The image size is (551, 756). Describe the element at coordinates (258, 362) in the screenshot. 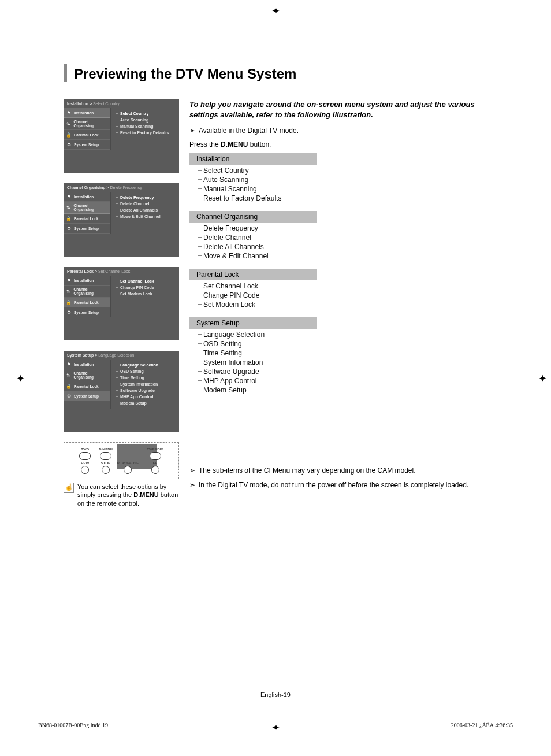

I see `menu-tree-item: System Information` at that location.